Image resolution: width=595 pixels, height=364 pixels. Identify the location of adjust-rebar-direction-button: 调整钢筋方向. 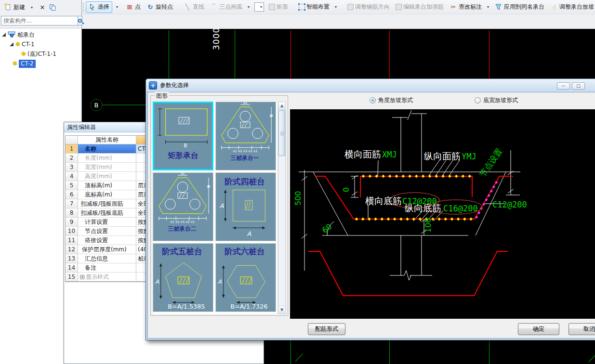
(369, 7).